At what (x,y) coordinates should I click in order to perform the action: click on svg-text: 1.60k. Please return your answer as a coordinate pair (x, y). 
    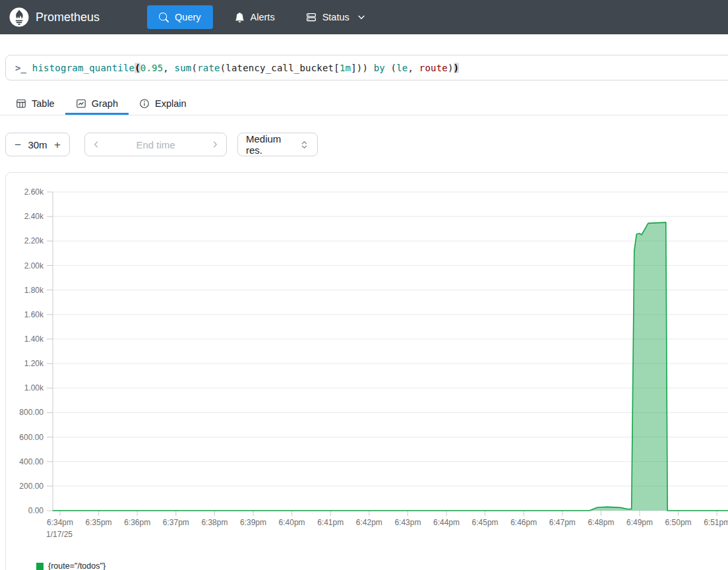
    Looking at the image, I should click on (34, 315).